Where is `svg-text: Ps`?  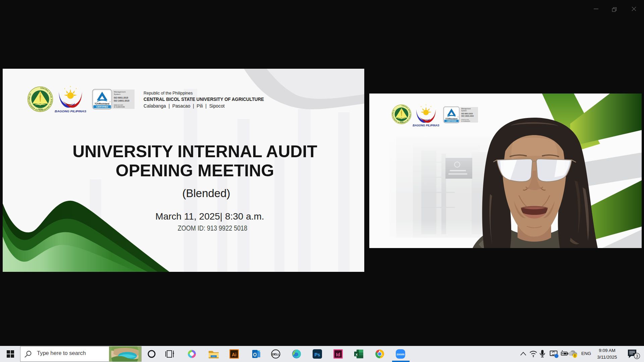
svg-text: Ps is located at coordinates (317, 355).